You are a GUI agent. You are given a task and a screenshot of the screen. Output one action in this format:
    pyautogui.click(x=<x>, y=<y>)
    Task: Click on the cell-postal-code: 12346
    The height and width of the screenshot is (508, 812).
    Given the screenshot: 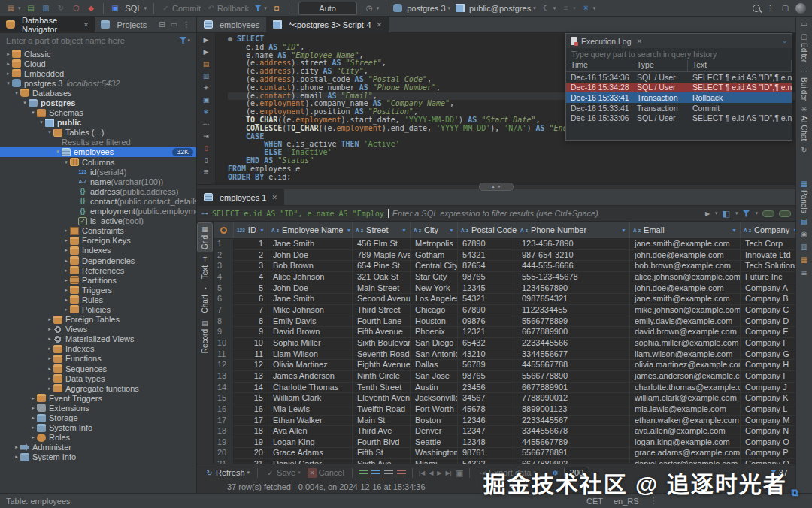 What is the action you would take?
    pyautogui.click(x=487, y=421)
    